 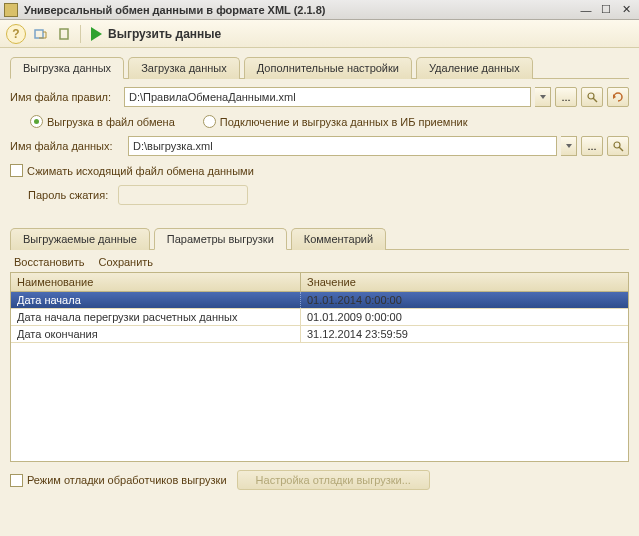 What do you see at coordinates (464, 282) in the screenshot?
I see `grid-header-value: Значение` at bounding box center [464, 282].